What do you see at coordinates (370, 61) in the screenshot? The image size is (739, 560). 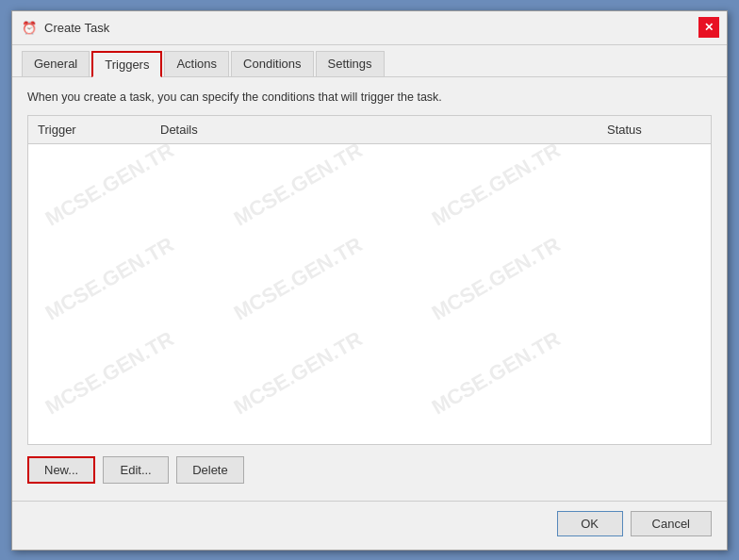 I see `tab-bar: General Triggers Actions Conditions Sett…` at bounding box center [370, 61].